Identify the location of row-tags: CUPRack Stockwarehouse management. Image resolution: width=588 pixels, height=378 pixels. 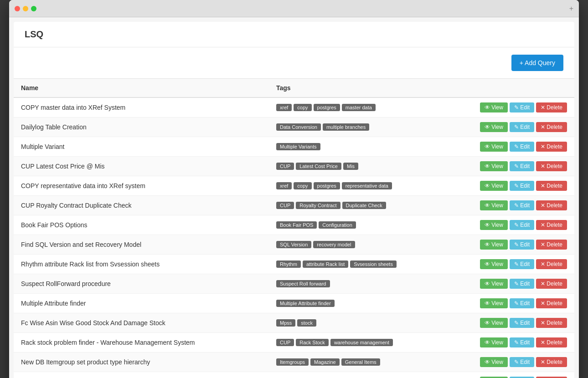
(371, 342).